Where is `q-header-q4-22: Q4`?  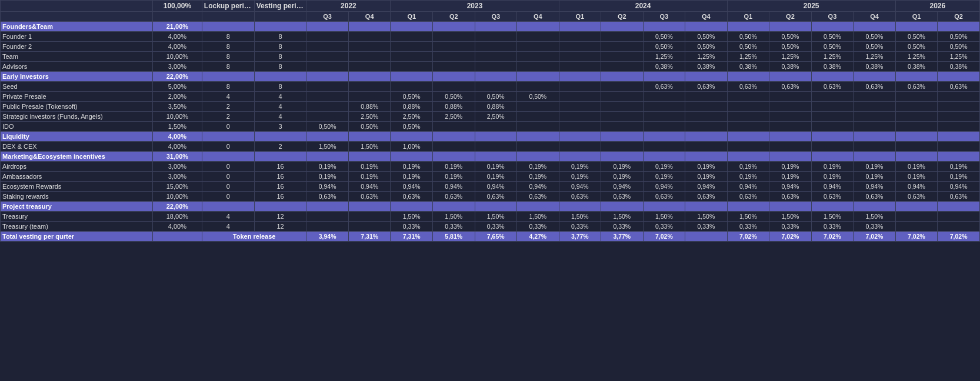
q-header-q4-22: Q4 is located at coordinates (369, 16).